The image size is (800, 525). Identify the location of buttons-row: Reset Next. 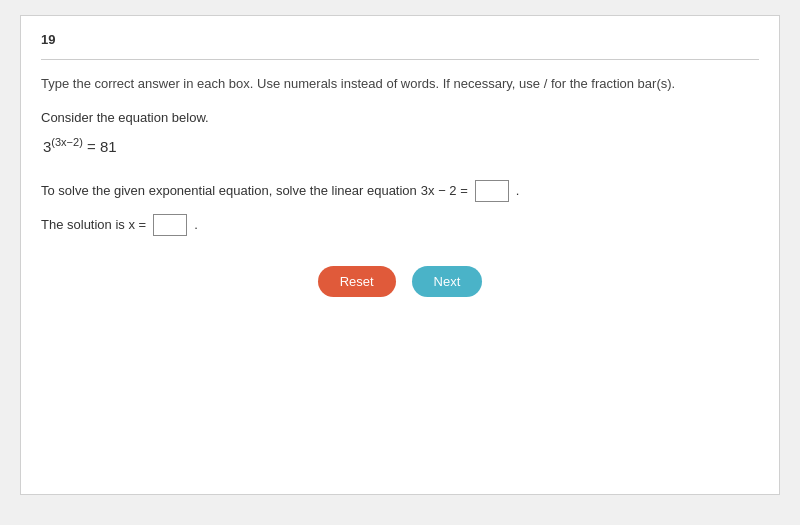
(400, 282).